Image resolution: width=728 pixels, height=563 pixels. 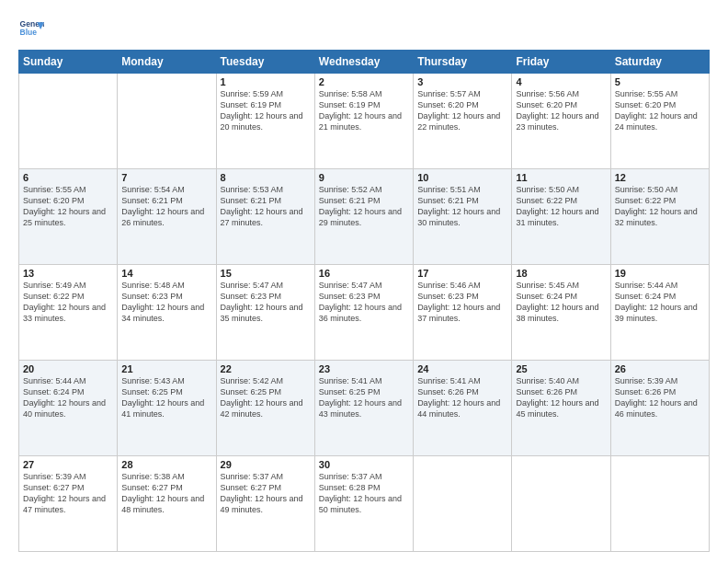 I want to click on calendar-cell: 14Sunrise: 5:48 AMSunset: 6:23 PMDayligh…, so click(x=167, y=313).